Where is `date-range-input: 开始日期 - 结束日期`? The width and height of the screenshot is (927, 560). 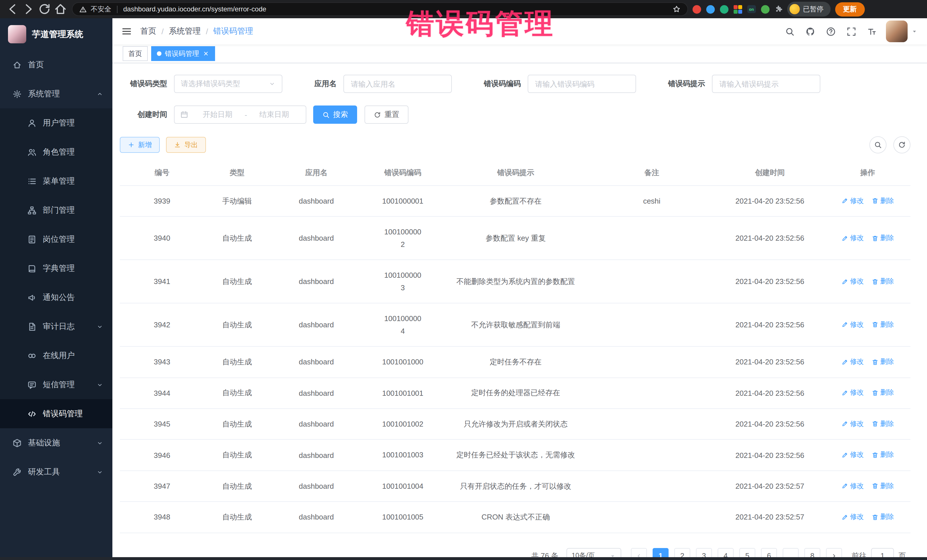 date-range-input: 开始日期 - 结束日期 is located at coordinates (240, 115).